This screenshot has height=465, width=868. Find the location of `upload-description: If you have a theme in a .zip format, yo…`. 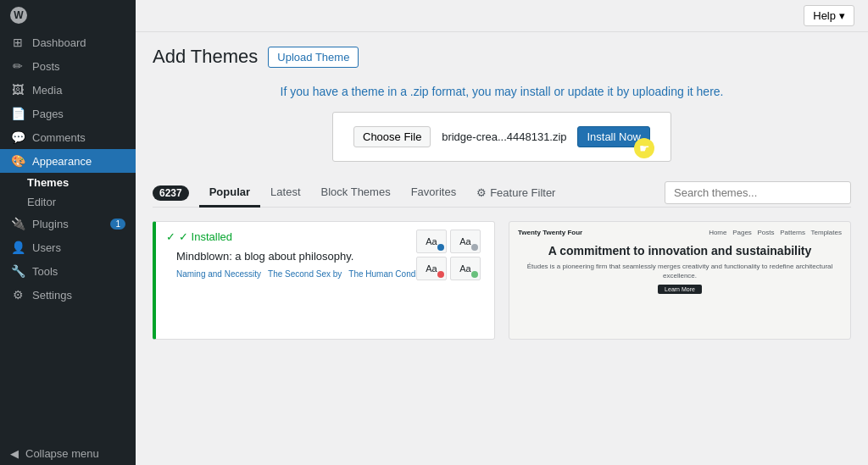

upload-description: If you have a theme in a .zip format, yo… is located at coordinates (502, 91).